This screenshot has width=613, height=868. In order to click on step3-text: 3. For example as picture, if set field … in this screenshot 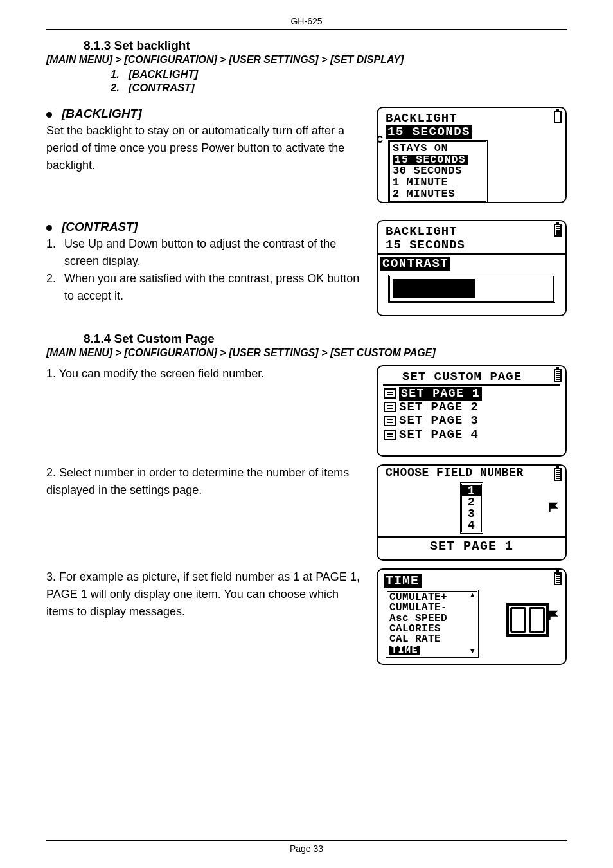, I will do `click(203, 594)`.